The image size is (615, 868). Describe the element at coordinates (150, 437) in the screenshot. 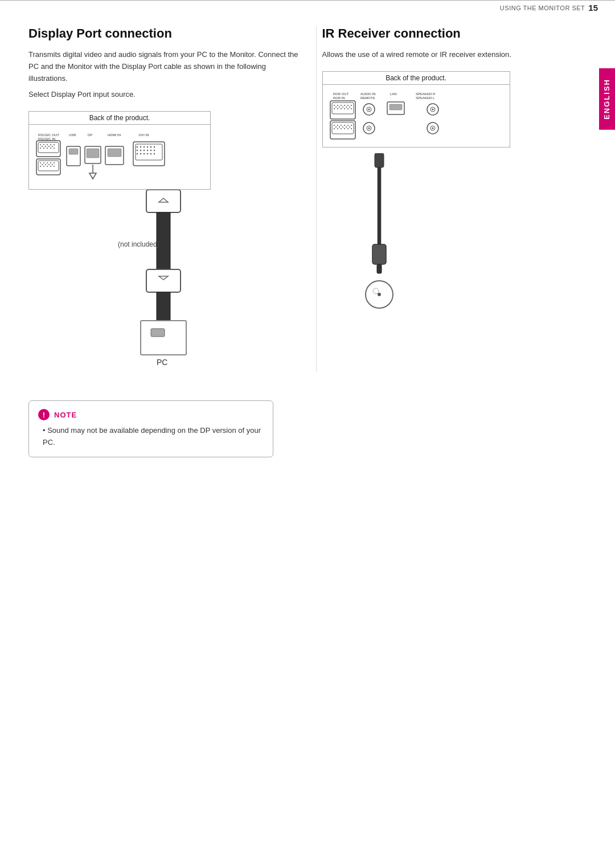

I see `note-text: • Sound may not be available depending o…` at that location.